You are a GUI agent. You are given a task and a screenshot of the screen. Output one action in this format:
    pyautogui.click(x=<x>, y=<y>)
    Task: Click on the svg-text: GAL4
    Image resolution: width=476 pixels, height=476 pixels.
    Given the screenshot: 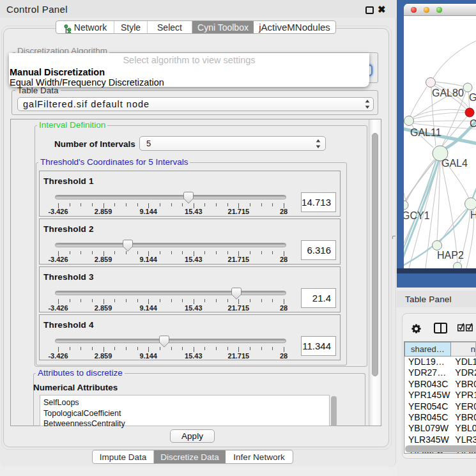 What is the action you would take?
    pyautogui.click(x=455, y=164)
    